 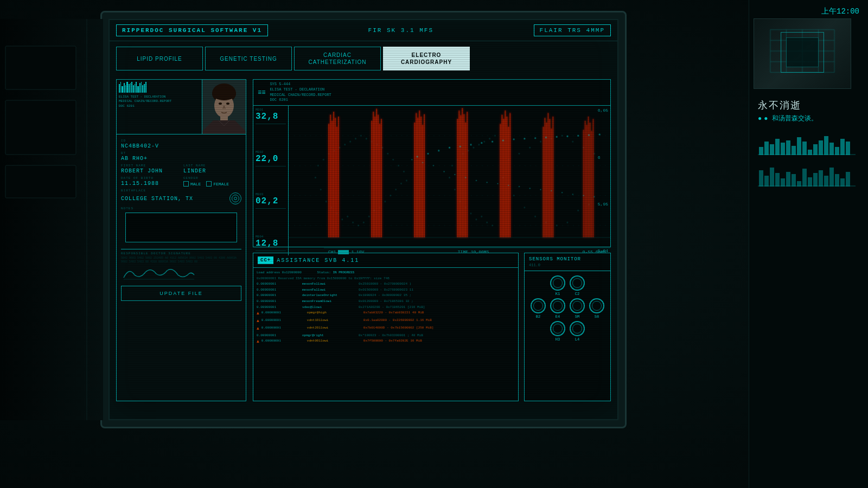 I want to click on sensor-row-3: H3 L4, so click(x=567, y=331).